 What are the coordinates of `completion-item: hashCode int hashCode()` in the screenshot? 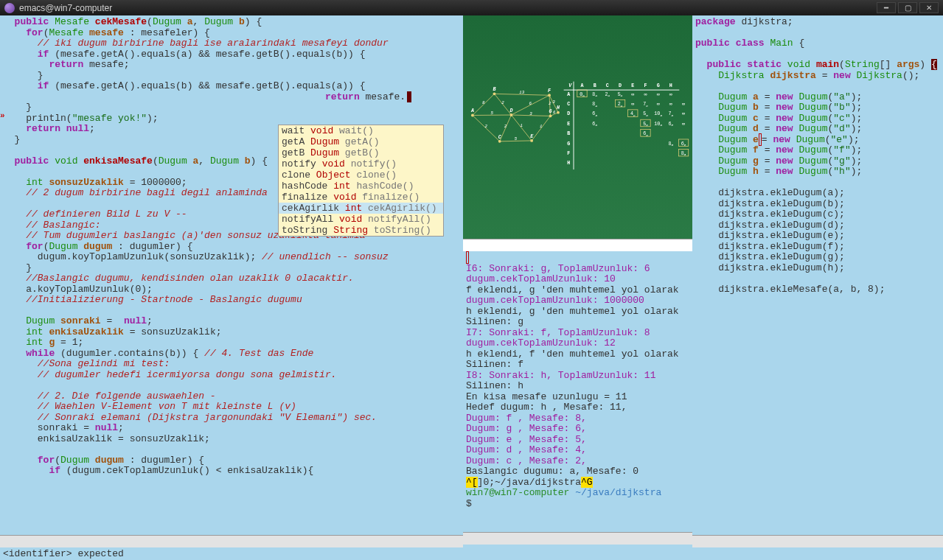 It's located at (361, 186).